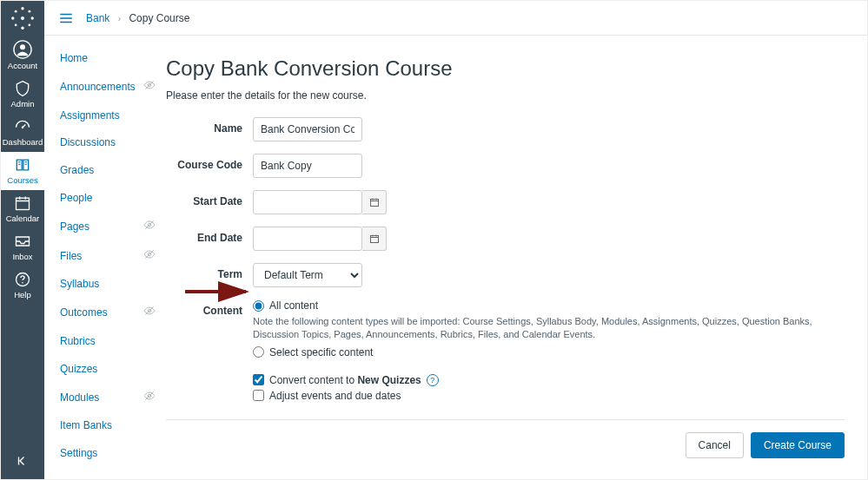 This screenshot has height=480, width=868. Describe the element at coordinates (90, 116) in the screenshot. I see `course-nav-item-label: Assignments` at that location.